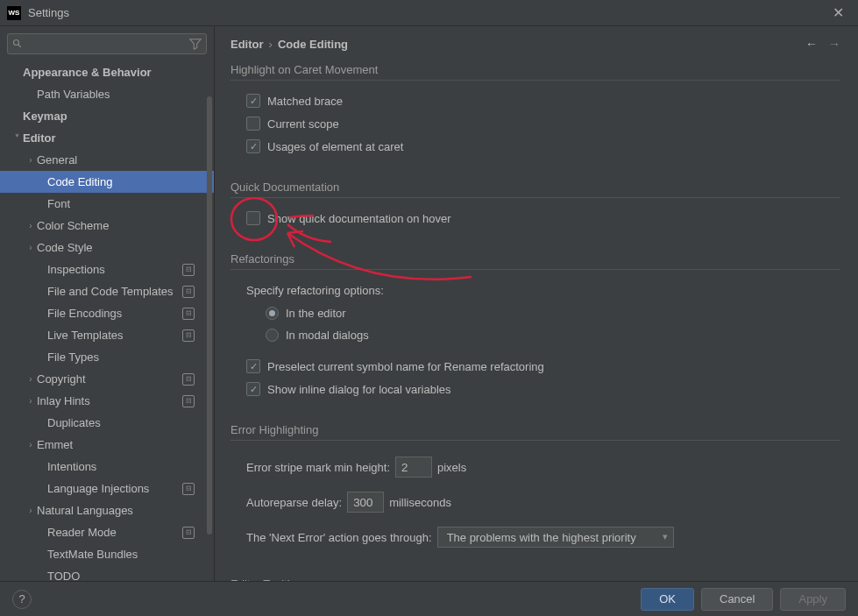 This screenshot has width=858, height=616. What do you see at coordinates (115, 270) in the screenshot?
I see `sidebar-item-label: Inspections` at bounding box center [115, 270].